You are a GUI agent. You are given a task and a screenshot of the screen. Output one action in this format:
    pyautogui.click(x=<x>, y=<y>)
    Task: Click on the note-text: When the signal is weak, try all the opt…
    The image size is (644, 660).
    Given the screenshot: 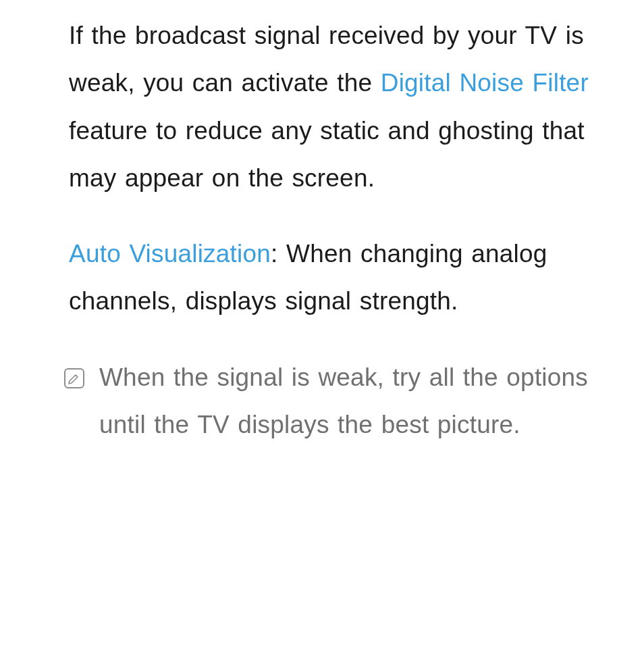 What is the action you would take?
    pyautogui.click(x=365, y=401)
    